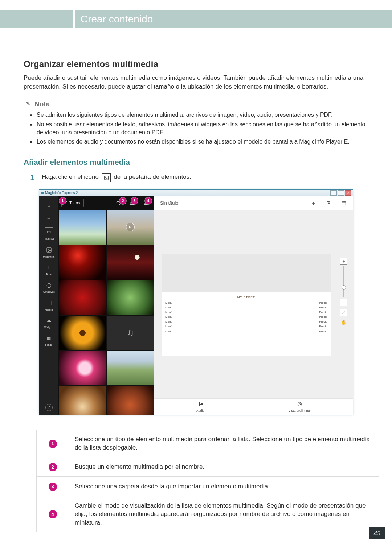 The height and width of the screenshot is (554, 392). I want to click on page-number: 45, so click(377, 533).